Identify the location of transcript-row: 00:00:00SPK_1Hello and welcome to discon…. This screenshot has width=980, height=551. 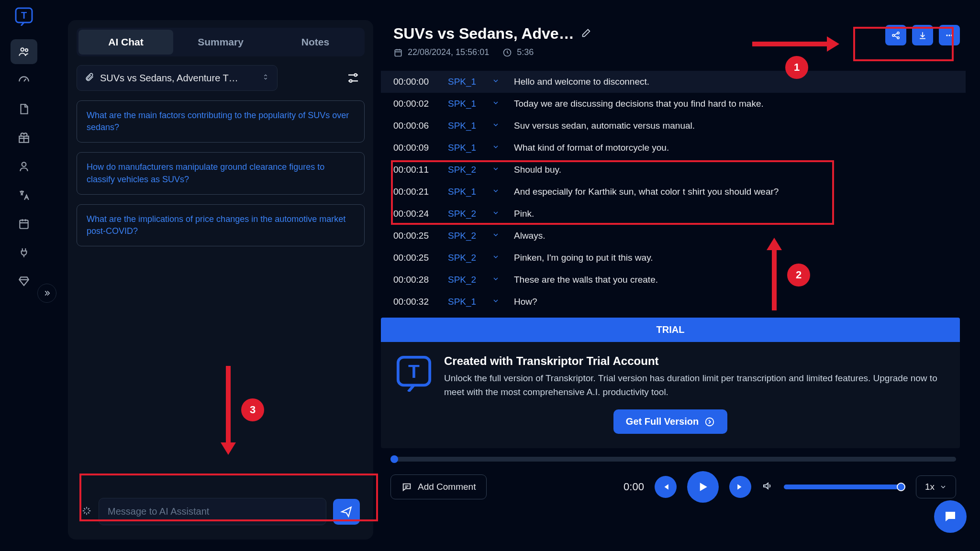
(673, 82).